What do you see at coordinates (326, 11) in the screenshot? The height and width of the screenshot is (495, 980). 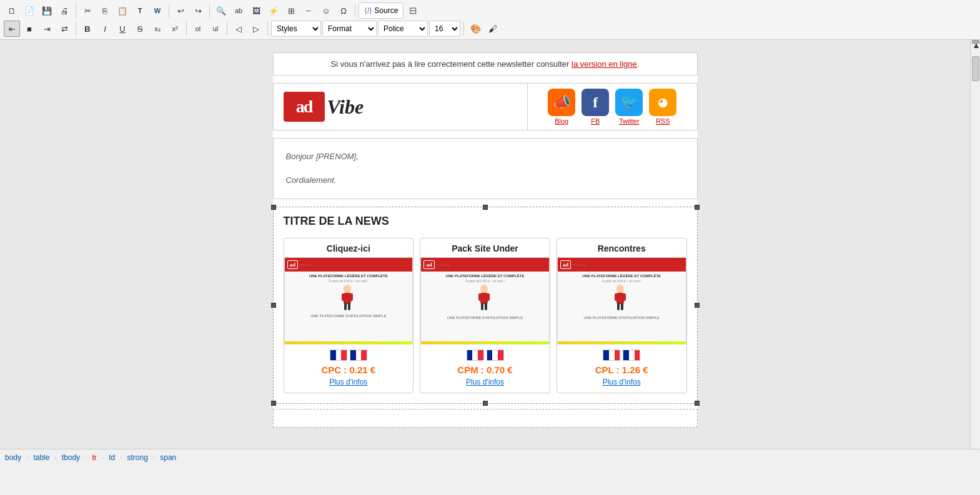 I see `smiley-button: ☺` at bounding box center [326, 11].